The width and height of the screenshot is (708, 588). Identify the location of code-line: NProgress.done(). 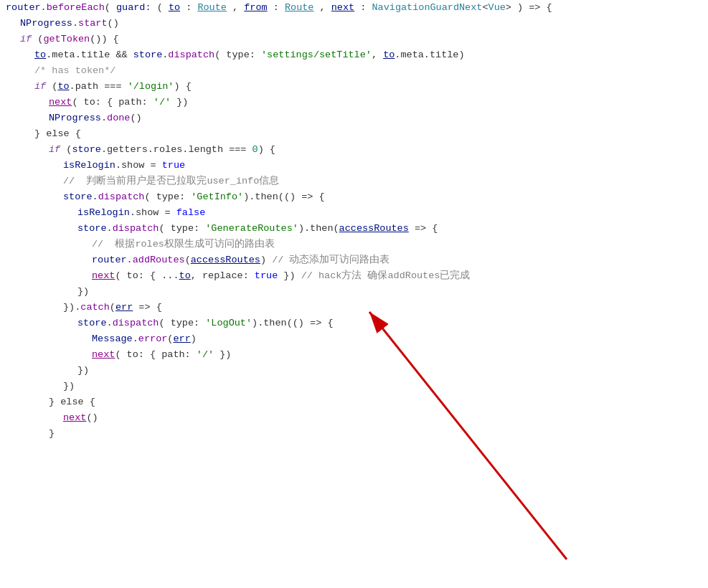
(354, 118).